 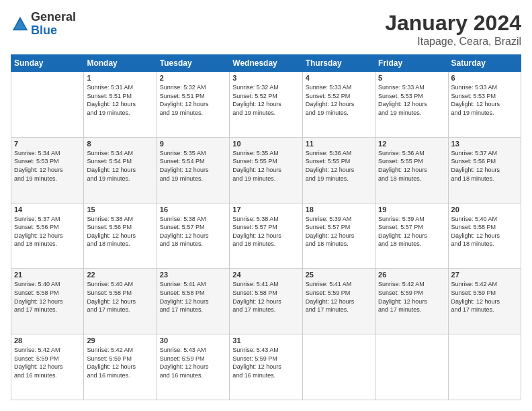 I want to click on calendar-cell: 4Sunrise: 5:33 AM Sunset: 5:52 PM Daylig…, so click(x=339, y=105).